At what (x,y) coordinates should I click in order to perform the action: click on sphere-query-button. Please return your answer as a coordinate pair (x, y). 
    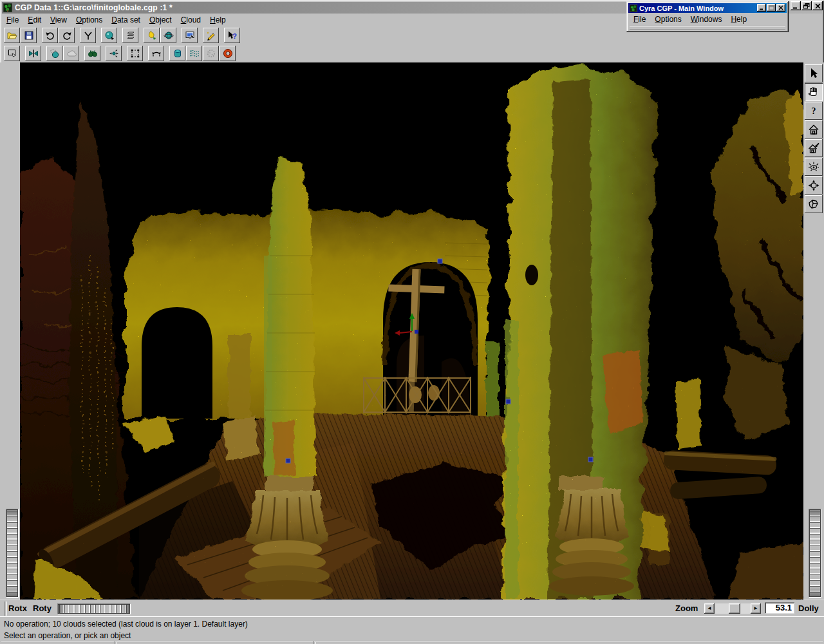
    Looking at the image, I should click on (54, 53).